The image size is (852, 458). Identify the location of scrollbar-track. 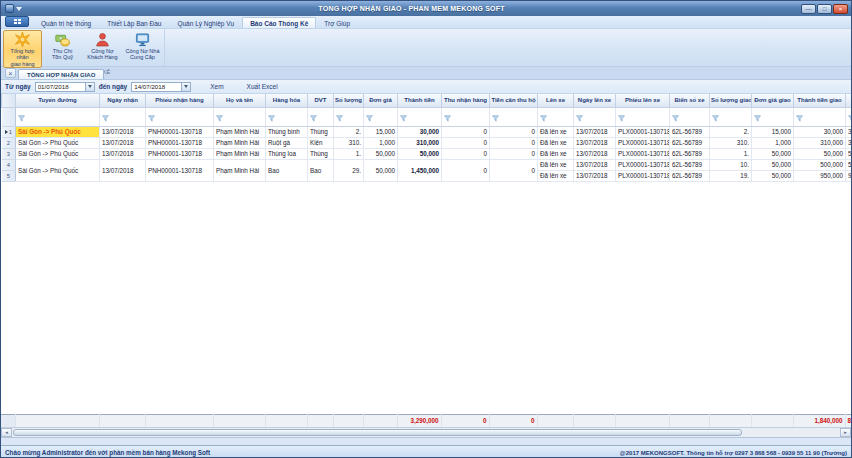
(426, 432).